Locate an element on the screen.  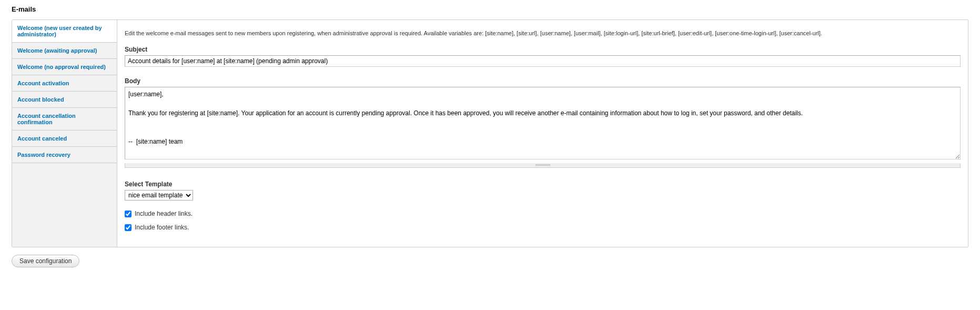
tab-account-cancellation-confirmation: Account cancellation confirmation is located at coordinates (64, 119).